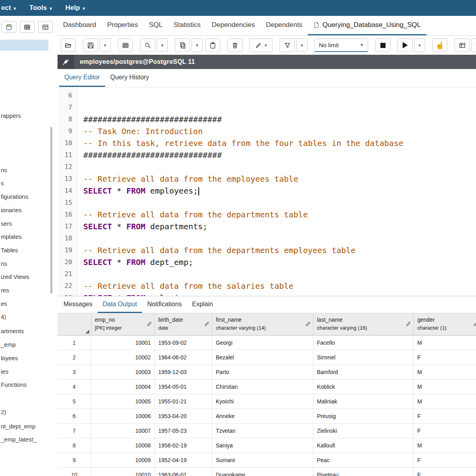 The width and height of the screenshot is (476, 476). Describe the element at coordinates (182, 45) in the screenshot. I see `copy-button` at that location.